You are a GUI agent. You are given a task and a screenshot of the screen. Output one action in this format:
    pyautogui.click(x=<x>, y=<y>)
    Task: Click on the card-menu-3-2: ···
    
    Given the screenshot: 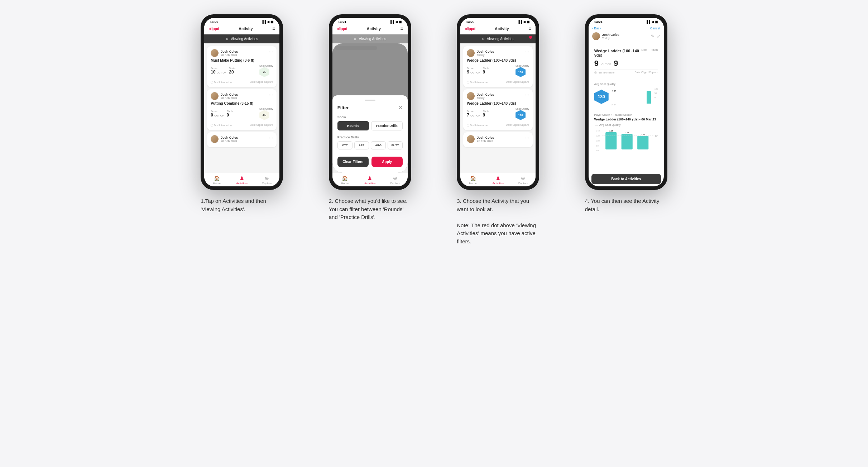 What is the action you would take?
    pyautogui.click(x=527, y=95)
    